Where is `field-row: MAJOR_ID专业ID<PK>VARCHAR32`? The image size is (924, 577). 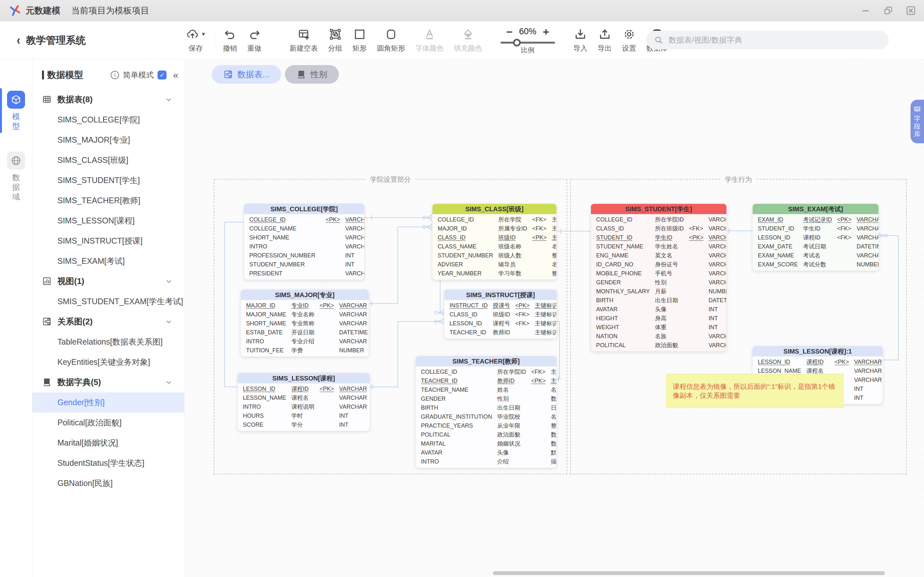
field-row: MAJOR_ID专业ID<PK>VARCHAR32 is located at coordinates (305, 305).